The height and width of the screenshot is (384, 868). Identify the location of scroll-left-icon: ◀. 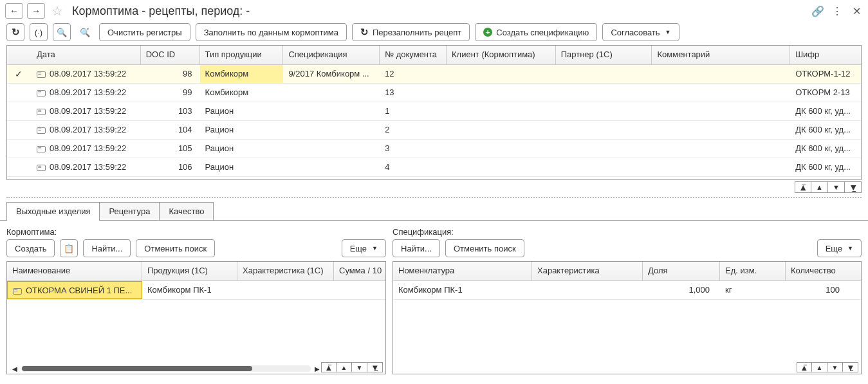
(15, 369).